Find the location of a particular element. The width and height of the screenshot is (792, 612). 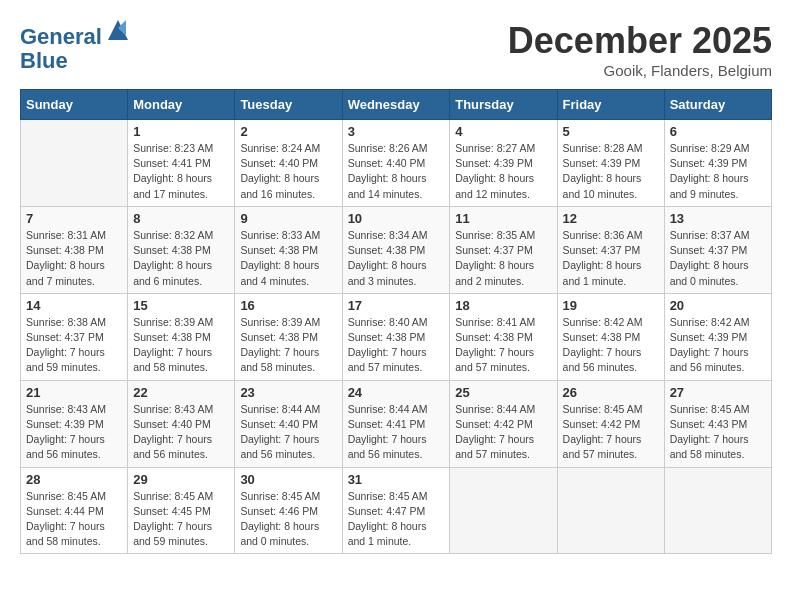

day-info: Sunrise: 8:23 AM Sunset: 4:41 PM Dayligh… is located at coordinates (181, 172).